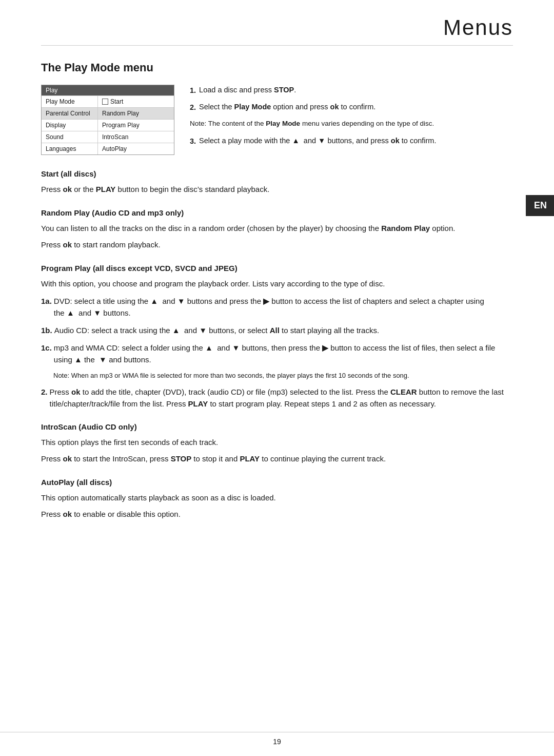 This screenshot has height=756, width=554. What do you see at coordinates (105, 102) in the screenshot?
I see `checkbox-icon` at bounding box center [105, 102].